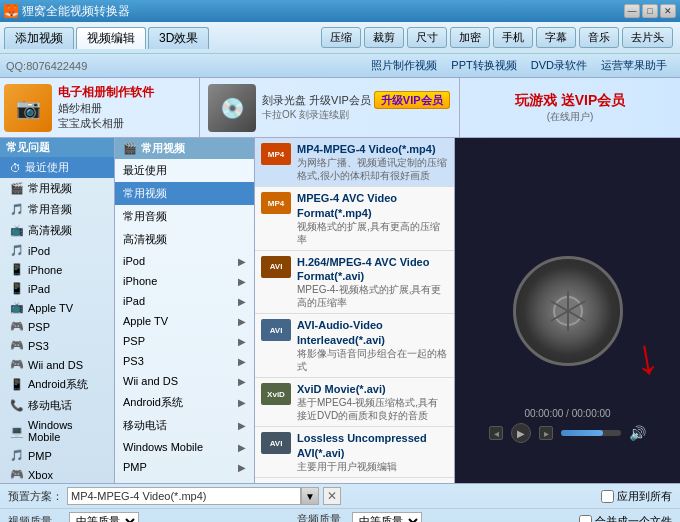 Image resolution: width=680 pixels, height=522 pixels. Describe the element at coordinates (184, 447) in the screenshot. I see `menu-item-windows-mobile: Windows Mobile ▶` at that location.